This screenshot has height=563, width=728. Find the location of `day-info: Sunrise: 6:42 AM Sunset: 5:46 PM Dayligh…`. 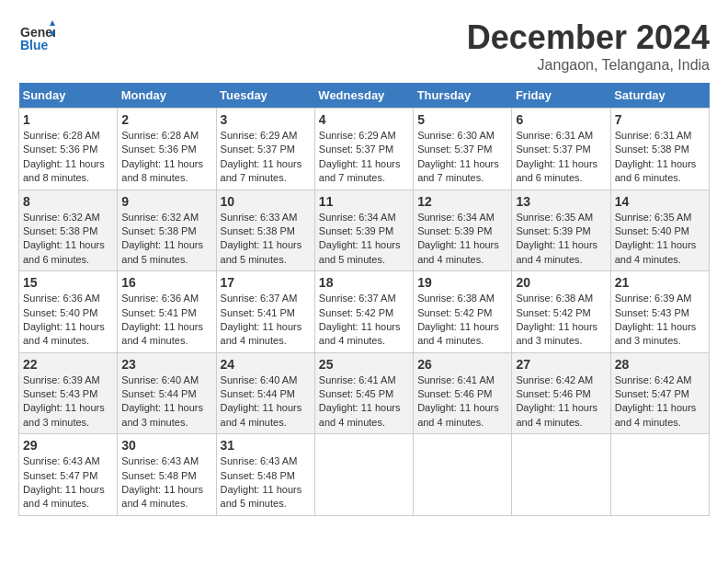

day-info: Sunrise: 6:42 AM Sunset: 5:46 PM Dayligh… is located at coordinates (561, 402).